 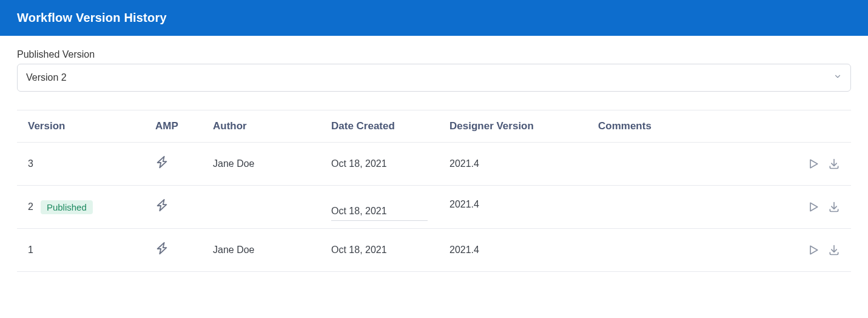 I want to click on table-row: 3 Jane Doe Oct 18, 2021 2021.4, so click(x=434, y=164).